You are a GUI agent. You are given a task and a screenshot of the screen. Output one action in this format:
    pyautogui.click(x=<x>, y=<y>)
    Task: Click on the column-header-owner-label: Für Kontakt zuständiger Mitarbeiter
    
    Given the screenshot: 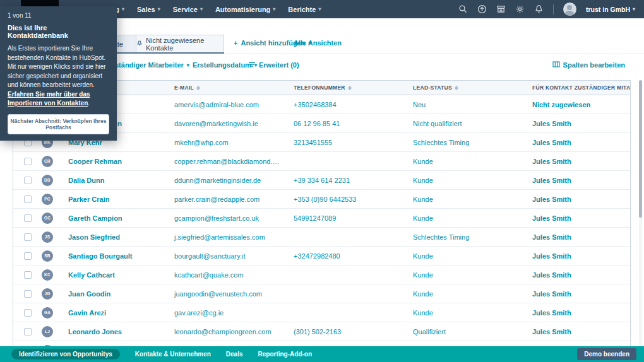 What is the action you would take?
    pyautogui.click(x=581, y=88)
    